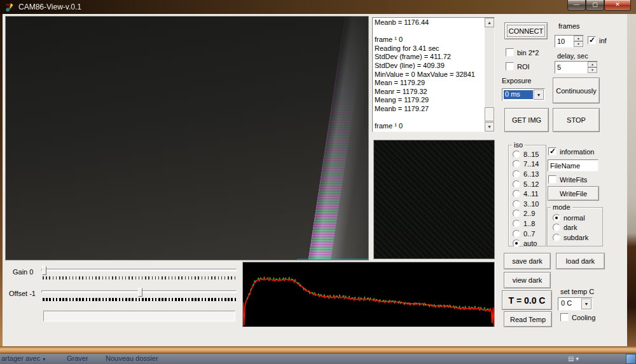  What do you see at coordinates (527, 120) in the screenshot?
I see `get-img-button: GET IMG` at bounding box center [527, 120].